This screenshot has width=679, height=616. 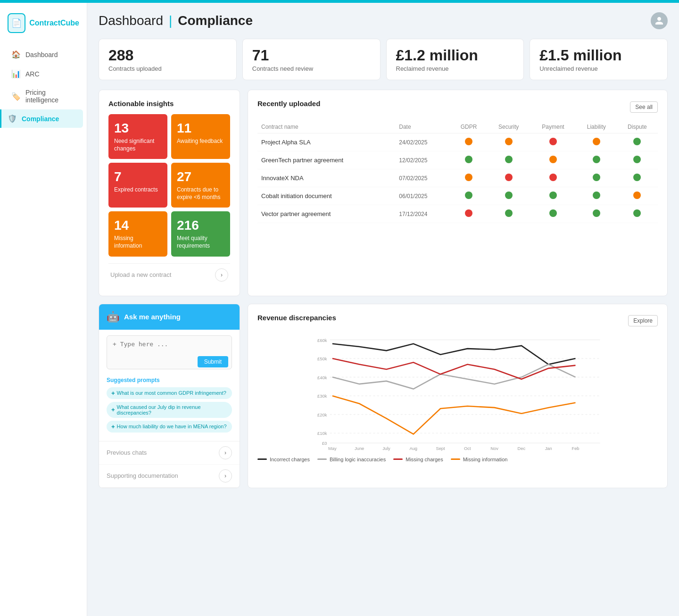 What do you see at coordinates (152, 317) in the screenshot?
I see `chat-header-label: Ask me anything` at bounding box center [152, 317].